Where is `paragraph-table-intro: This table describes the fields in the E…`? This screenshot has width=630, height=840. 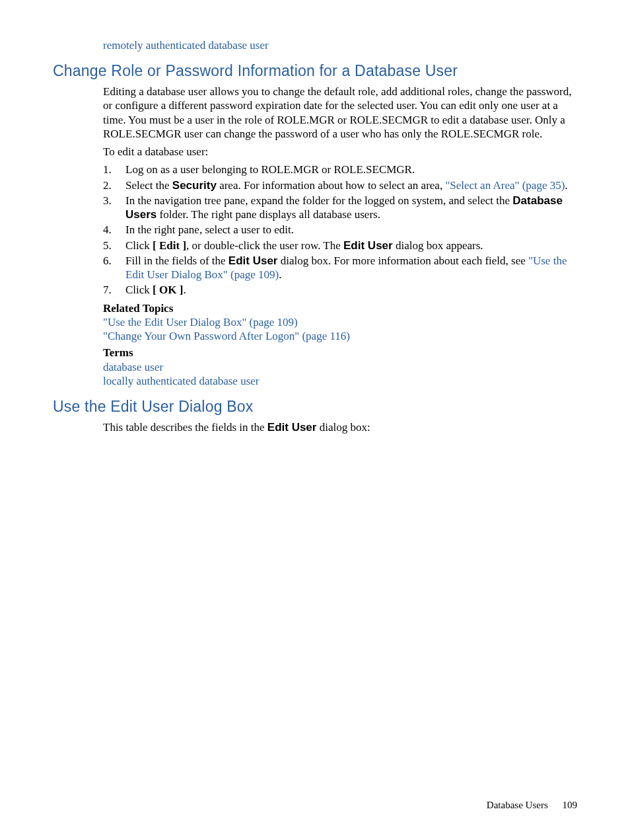
paragraph-table-intro: This table describes the fields in the E… is located at coordinates (340, 427).